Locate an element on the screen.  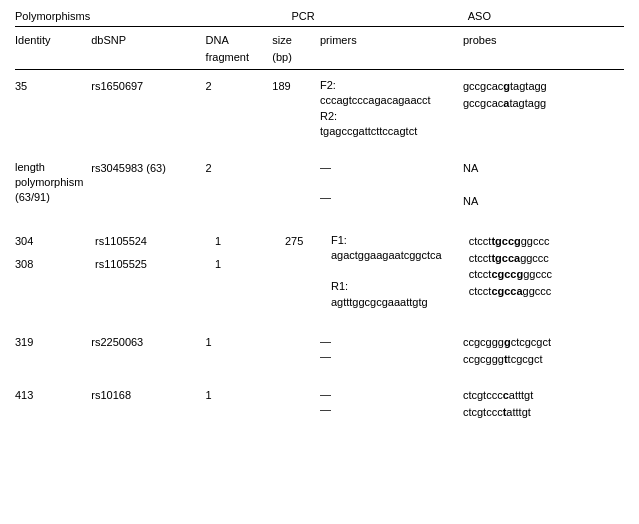
subheader-size: size (bp) is located at coordinates (296, 48).